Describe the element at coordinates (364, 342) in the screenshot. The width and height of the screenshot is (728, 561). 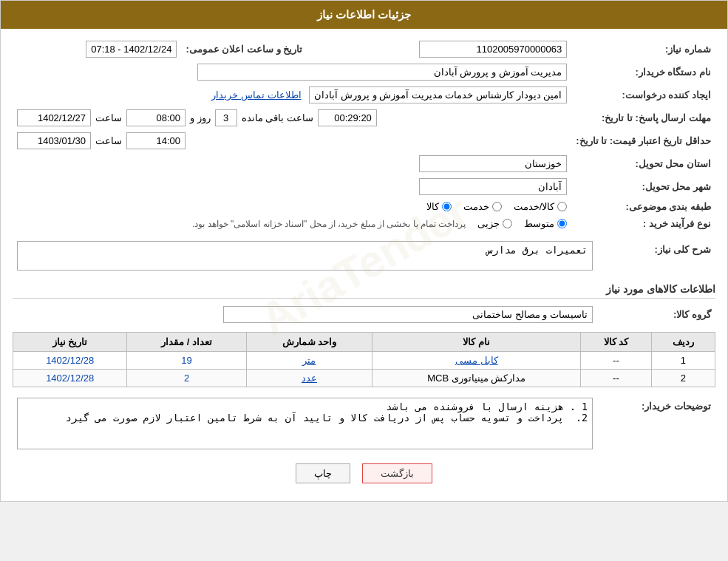
I see `goods-table-head: ردیف کد کالا نام کالا واحد شمارش تعداد /…` at that location.